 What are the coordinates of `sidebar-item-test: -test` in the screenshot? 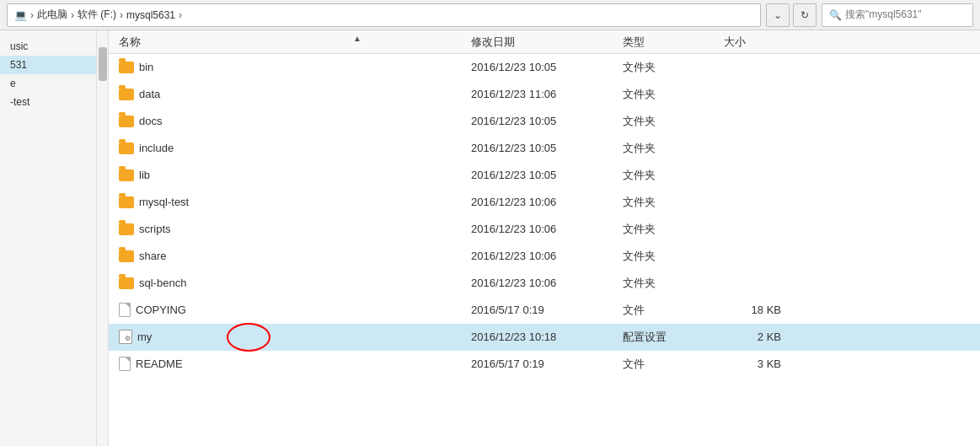 It's located at (48, 102).